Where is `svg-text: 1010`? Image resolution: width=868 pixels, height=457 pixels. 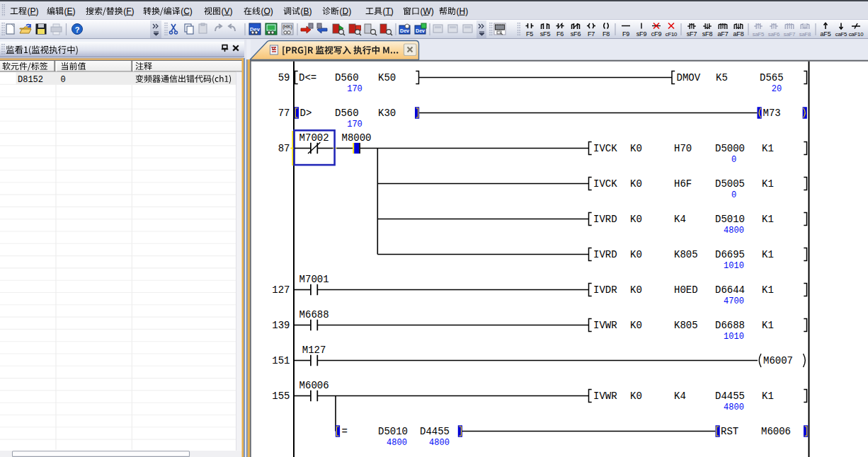
svg-text: 1010 is located at coordinates (733, 266).